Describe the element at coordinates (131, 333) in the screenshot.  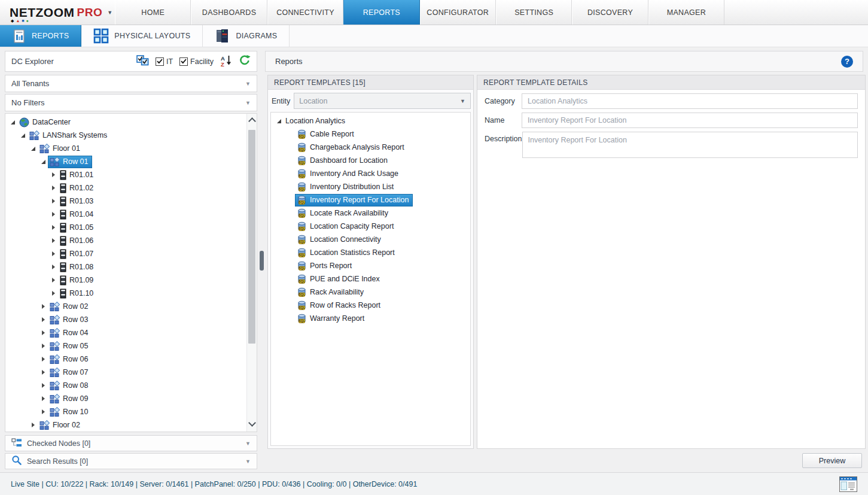
I see `tree-node-row-04: Row 04` at that location.